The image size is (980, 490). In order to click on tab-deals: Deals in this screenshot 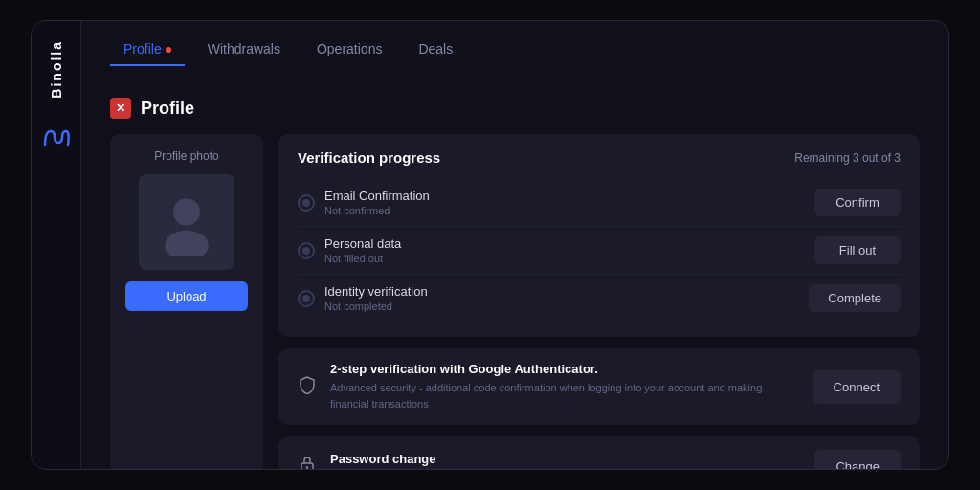, I will do `click(435, 50)`.